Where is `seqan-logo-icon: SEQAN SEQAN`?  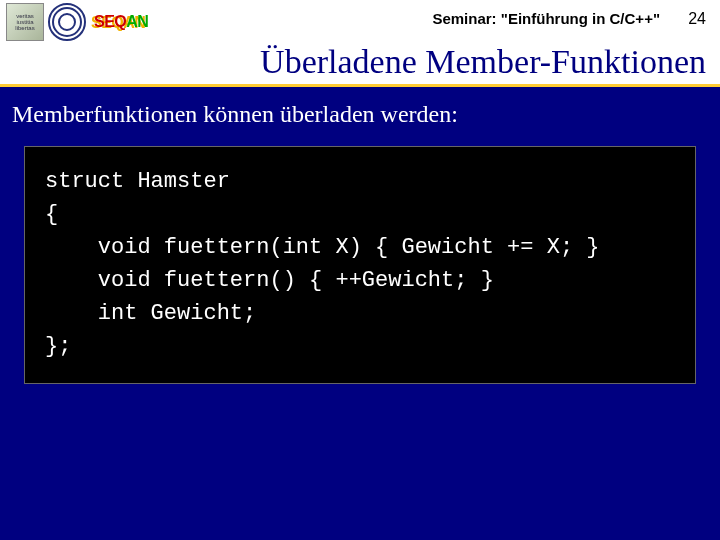
seqan-logo-icon: SEQAN SEQAN is located at coordinates (121, 22).